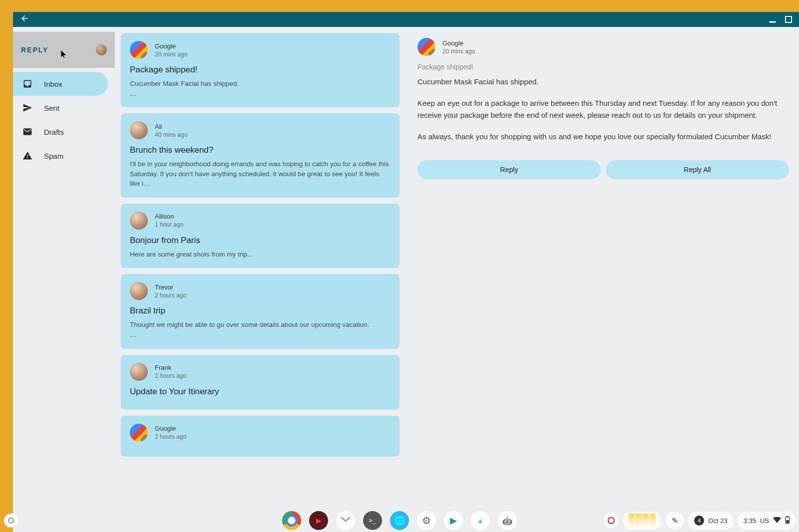 Image resolution: width=799 pixels, height=532 pixels. What do you see at coordinates (260, 241) in the screenshot?
I see `message-subject: Bonjour from Paris` at bounding box center [260, 241].